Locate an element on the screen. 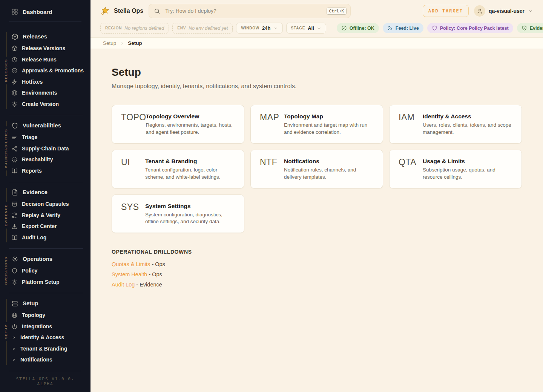  status-pill-evidence: Evidence: ON is located at coordinates (530, 28).